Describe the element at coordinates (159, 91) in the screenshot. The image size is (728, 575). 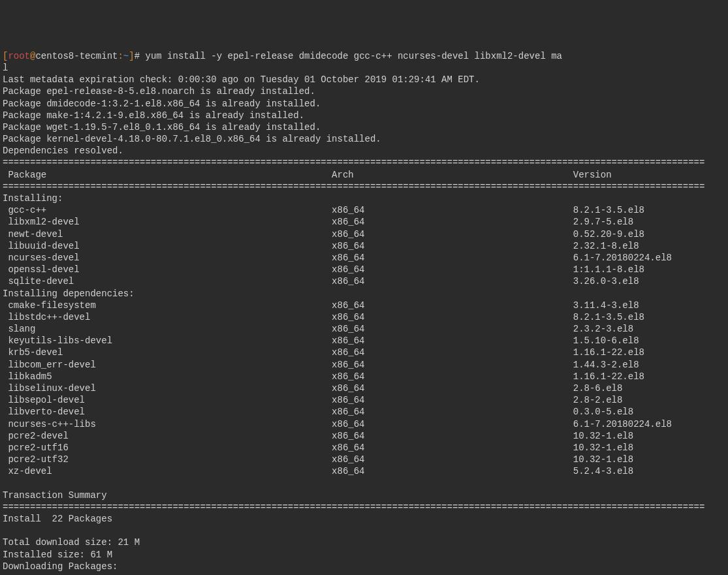
I see `pkg-status-line: Package epel-release-8-5.el8.noarch is a…` at that location.